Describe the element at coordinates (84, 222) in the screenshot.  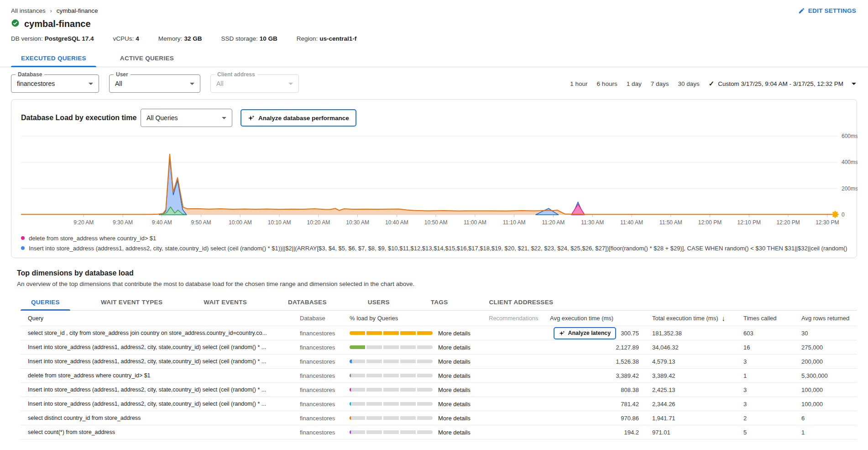
I see `x-axis-tick-label: 9:20 AM` at that location.